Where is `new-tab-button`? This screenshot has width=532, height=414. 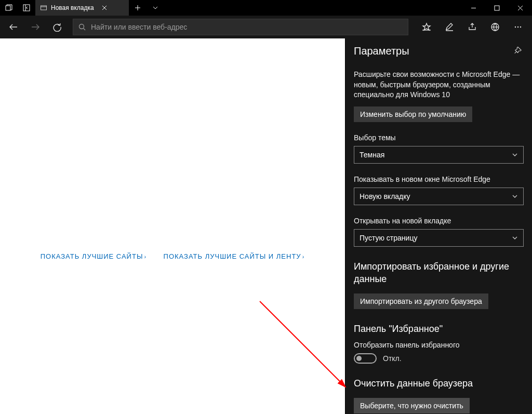
new-tab-button is located at coordinates (138, 8).